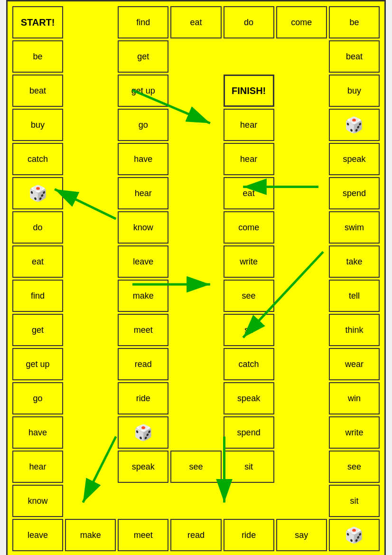 The image size is (392, 555). What do you see at coordinates (249, 398) in the screenshot?
I see `cell-speak-11: speak` at bounding box center [249, 398].